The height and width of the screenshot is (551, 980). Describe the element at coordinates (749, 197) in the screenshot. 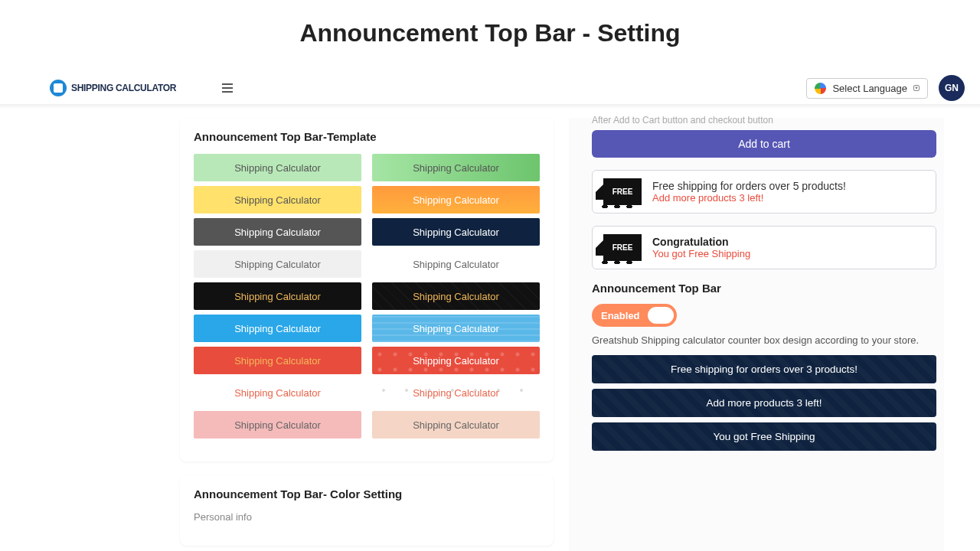

I see `free-shipping-msg-line2: Add more products 3 left!` at that location.